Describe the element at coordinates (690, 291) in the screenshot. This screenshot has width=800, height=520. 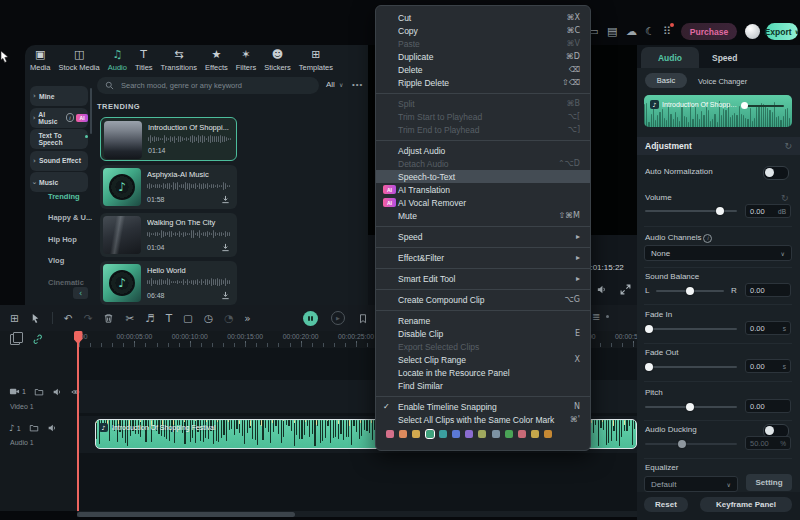
I see `balance-slider-knob` at that location.